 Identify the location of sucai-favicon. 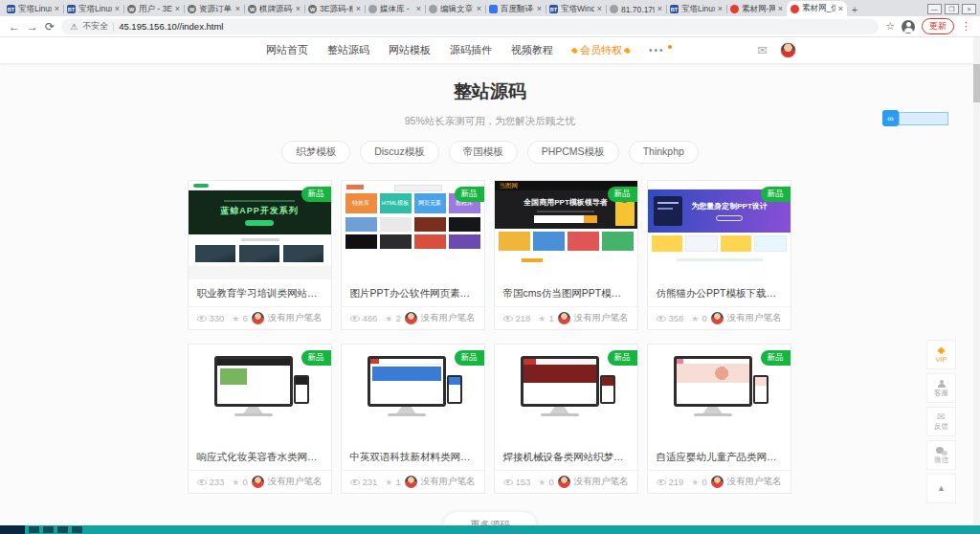
(735, 10).